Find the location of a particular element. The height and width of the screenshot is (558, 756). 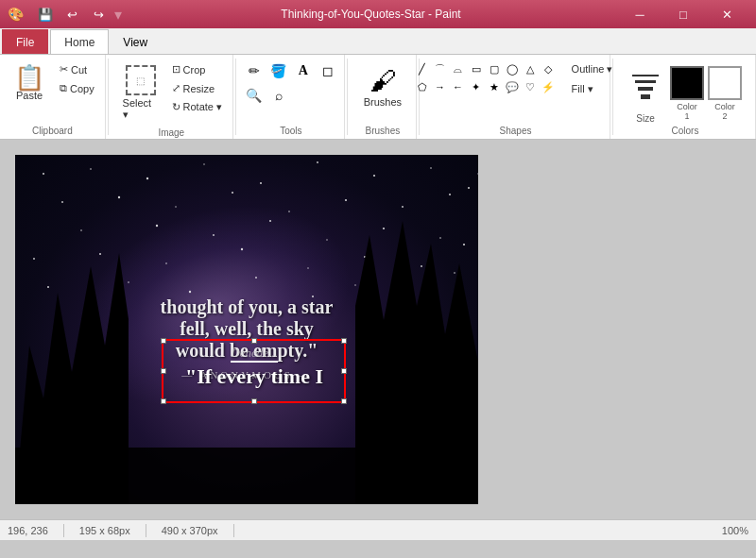

tab-home: Home is located at coordinates (79, 42).